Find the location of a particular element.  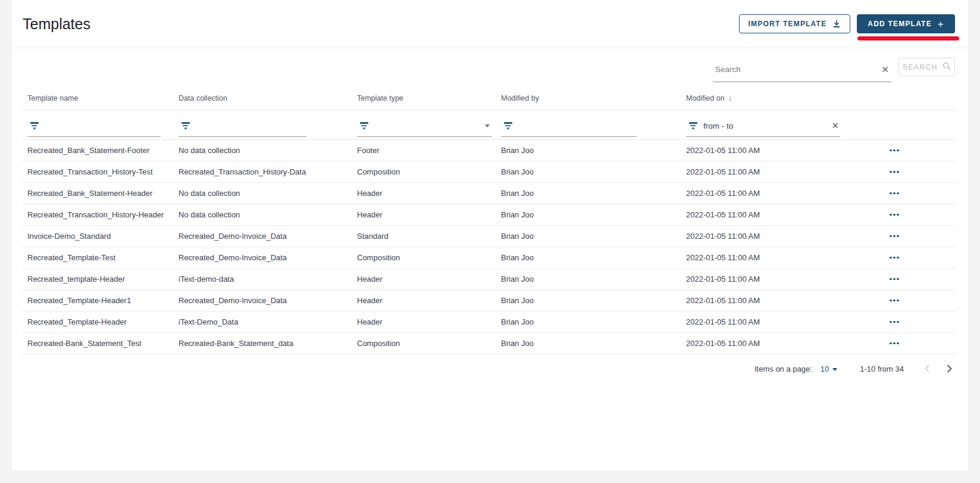

next-page-button is located at coordinates (950, 369).